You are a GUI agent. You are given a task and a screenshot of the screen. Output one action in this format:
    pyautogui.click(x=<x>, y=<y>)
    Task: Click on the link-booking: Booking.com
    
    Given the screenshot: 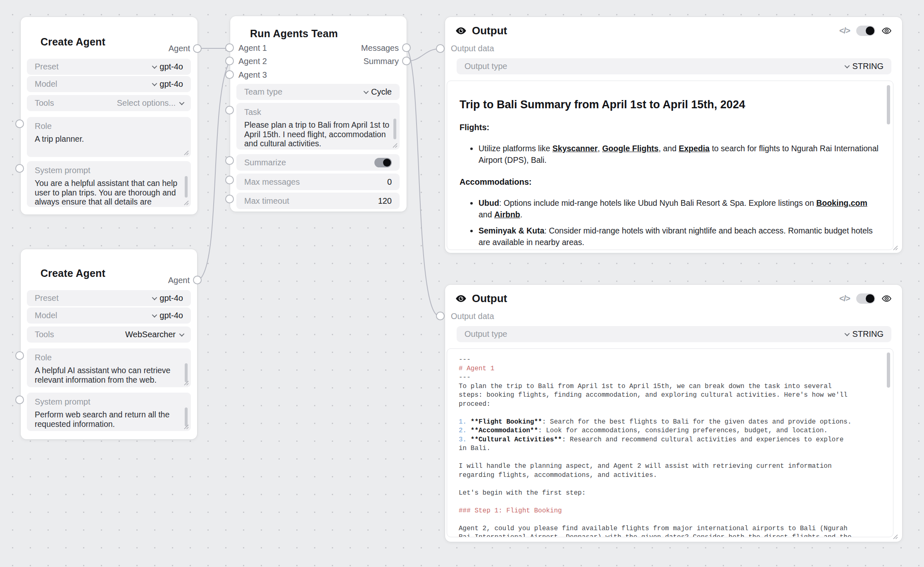 What is the action you would take?
    pyautogui.click(x=842, y=203)
    